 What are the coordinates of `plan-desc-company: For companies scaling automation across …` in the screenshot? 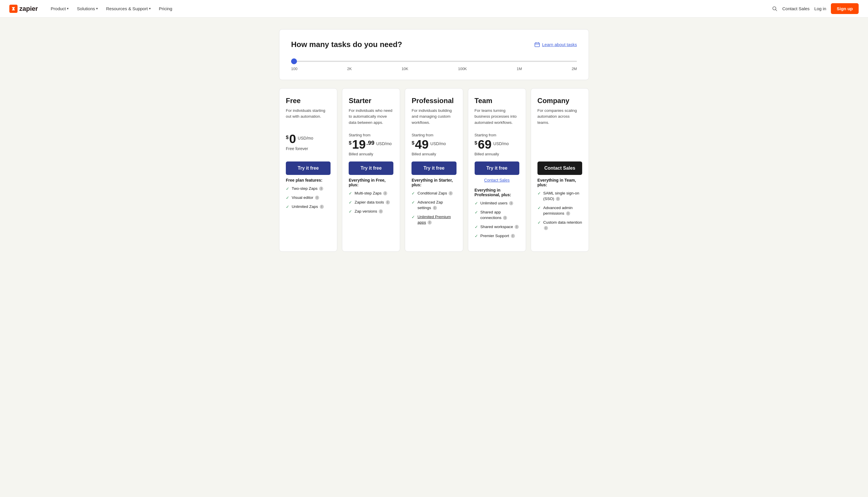 It's located at (560, 118).